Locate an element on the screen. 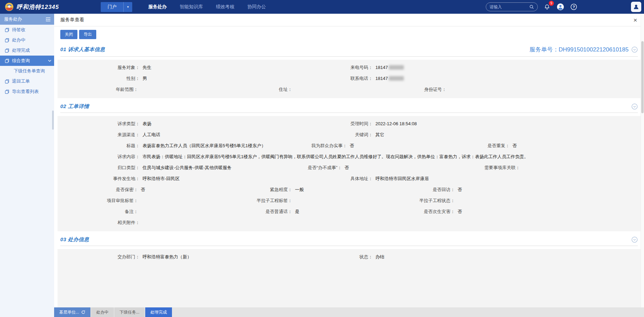 This screenshot has height=317, width=644. app-logo: 呼和浩特12345 is located at coordinates (32, 7).